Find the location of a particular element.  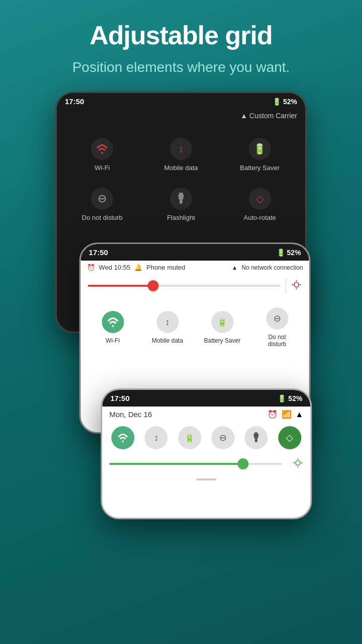

wifi-icon-mid is located at coordinates (113, 322).